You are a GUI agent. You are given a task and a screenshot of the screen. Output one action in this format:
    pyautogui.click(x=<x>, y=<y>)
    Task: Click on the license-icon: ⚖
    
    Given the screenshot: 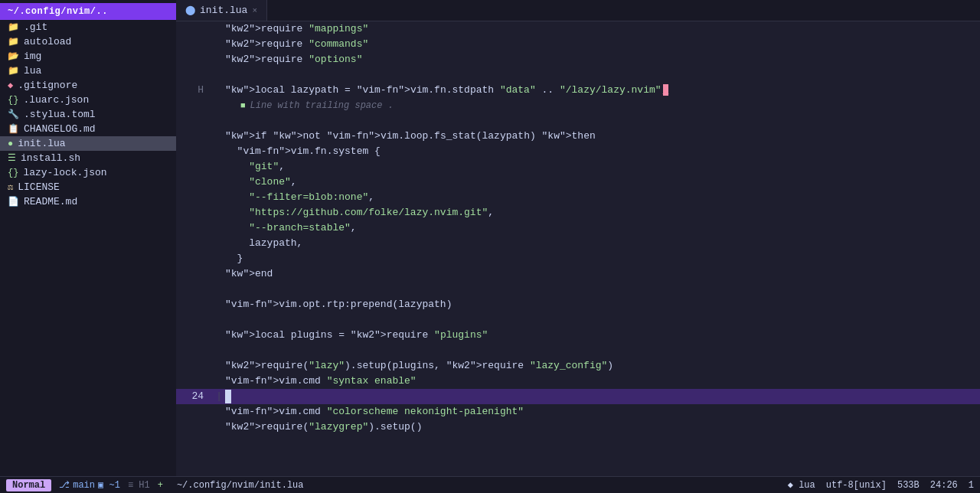 What is the action you would take?
    pyautogui.click(x=11, y=187)
    